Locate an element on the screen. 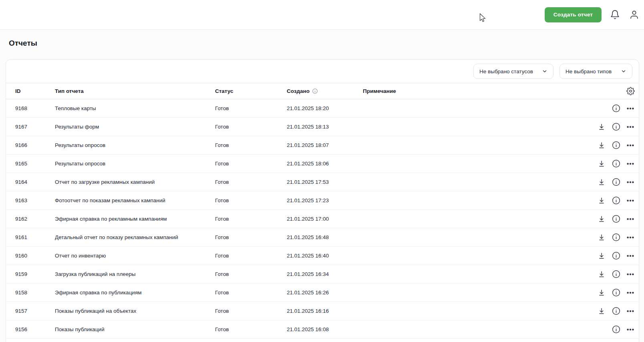  filter-bar: Не выбрано статусов Не выбрано типов is located at coordinates (322, 71).